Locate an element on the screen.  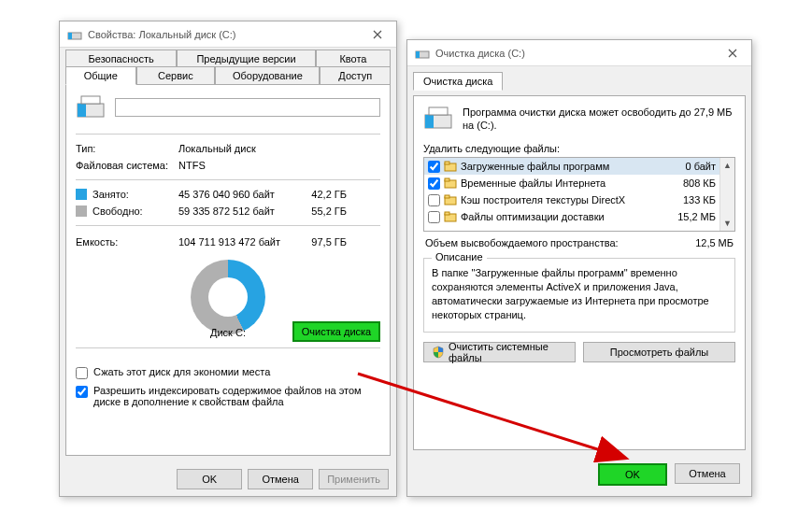
tab-tools: Сервис is located at coordinates (176, 75).